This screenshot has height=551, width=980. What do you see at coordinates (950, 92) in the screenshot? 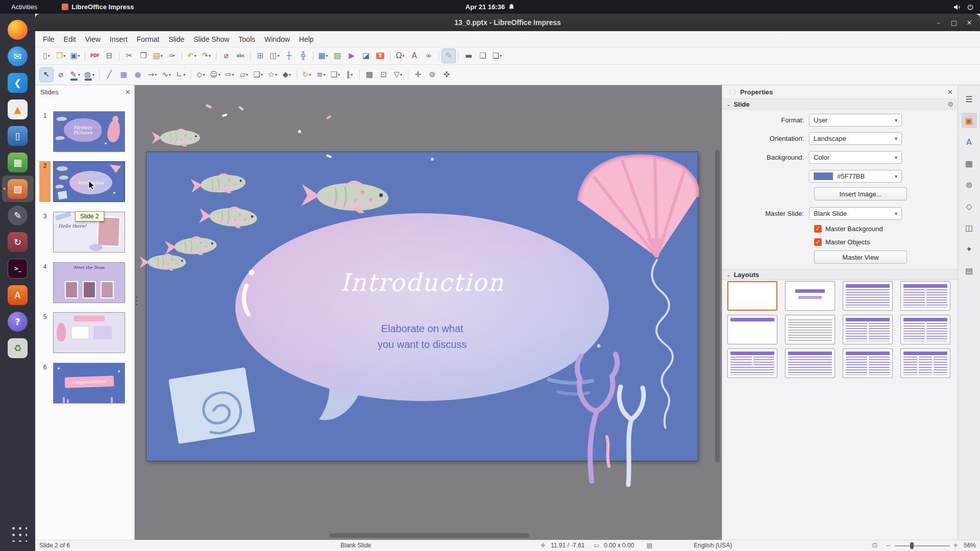
I see `properties-close-icon: ✕` at bounding box center [950, 92].